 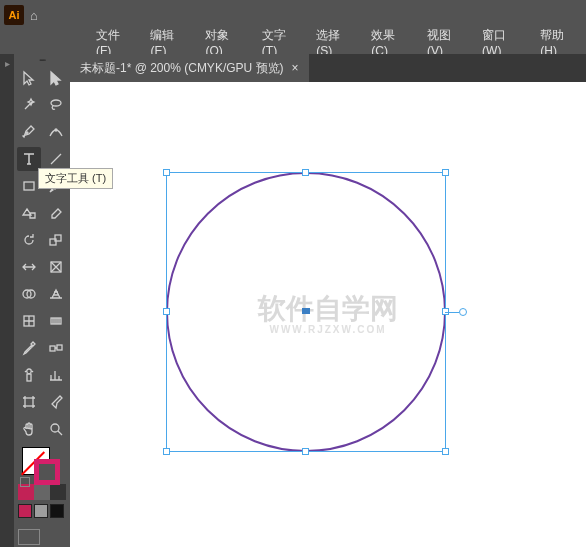 What do you see at coordinates (306, 452) in the screenshot?
I see `handle-bottom-mid` at bounding box center [306, 452].